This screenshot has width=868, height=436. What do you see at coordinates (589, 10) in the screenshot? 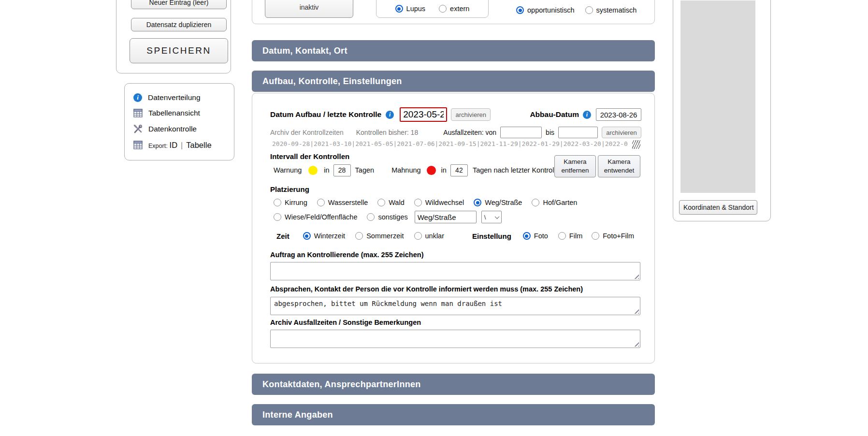
I see `radio-systematisch-control` at bounding box center [589, 10].